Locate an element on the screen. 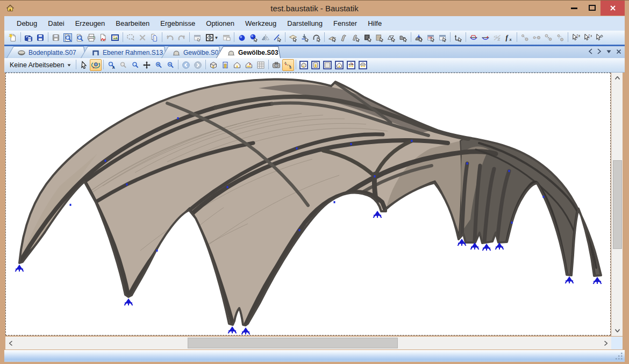 This screenshot has height=364, width=629. new-wall-button is located at coordinates (368, 38).